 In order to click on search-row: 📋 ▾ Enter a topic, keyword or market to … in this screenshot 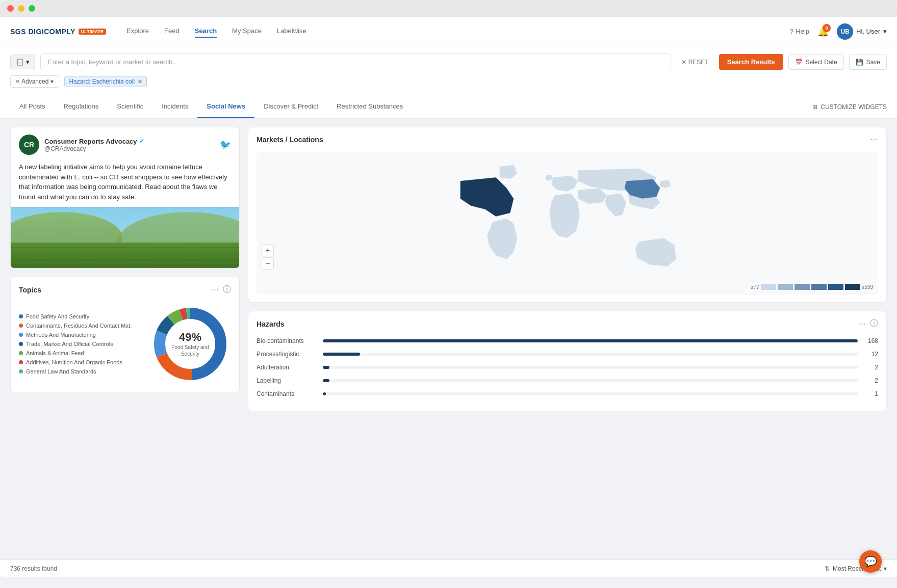, I will do `click(449, 62)`.